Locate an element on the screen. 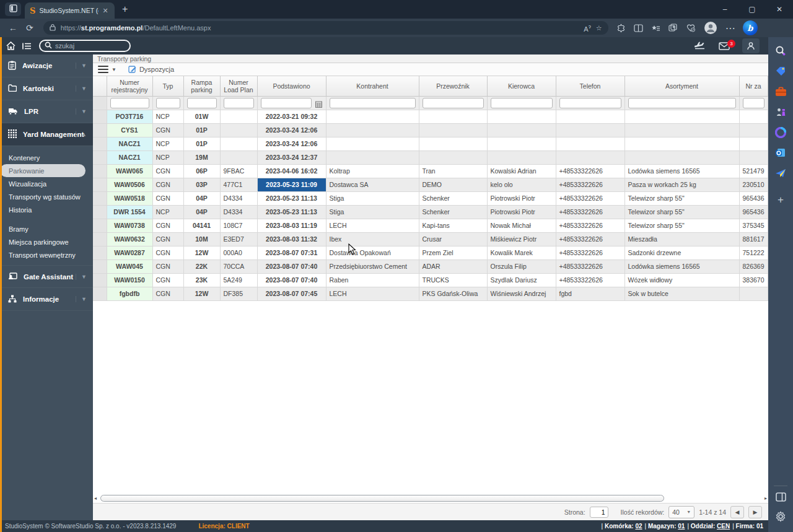 Image resolution: width=793 pixels, height=532 pixels. page-input is located at coordinates (599, 512).